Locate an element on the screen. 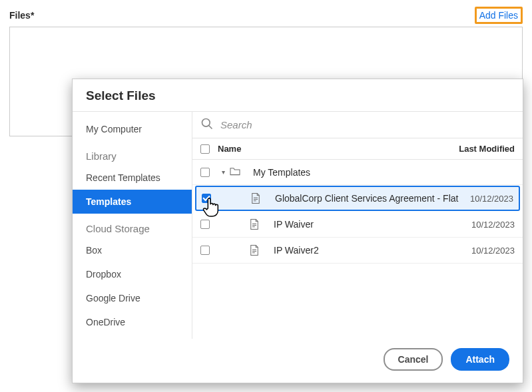 This screenshot has width=532, height=392. file-row: GlobalCorp Client Services Agreement - F… is located at coordinates (358, 198).